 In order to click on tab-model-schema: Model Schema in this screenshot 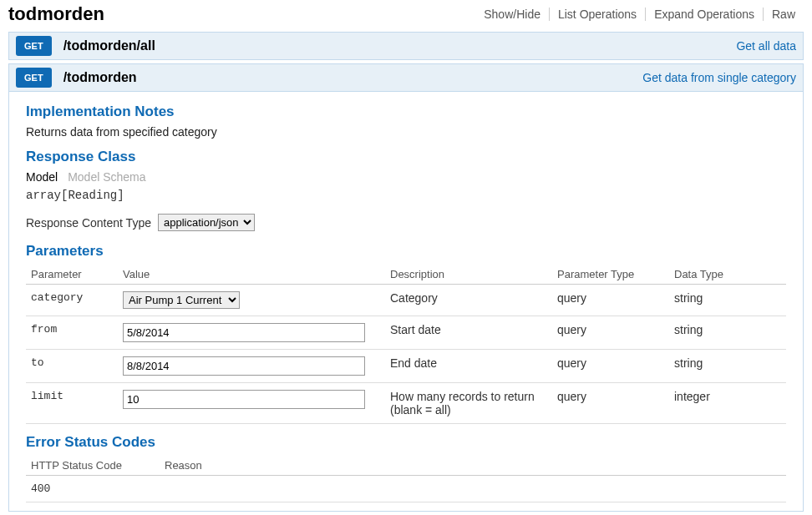, I will do `click(107, 177)`.